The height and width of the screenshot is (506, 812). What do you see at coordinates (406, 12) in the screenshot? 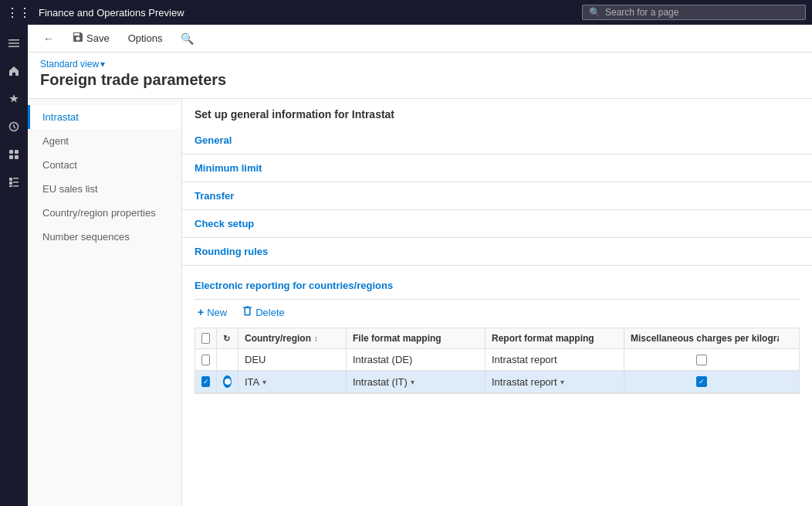
I see `top-bar: ⋮⋮ Finance and Operations Preview 🔍` at bounding box center [406, 12].